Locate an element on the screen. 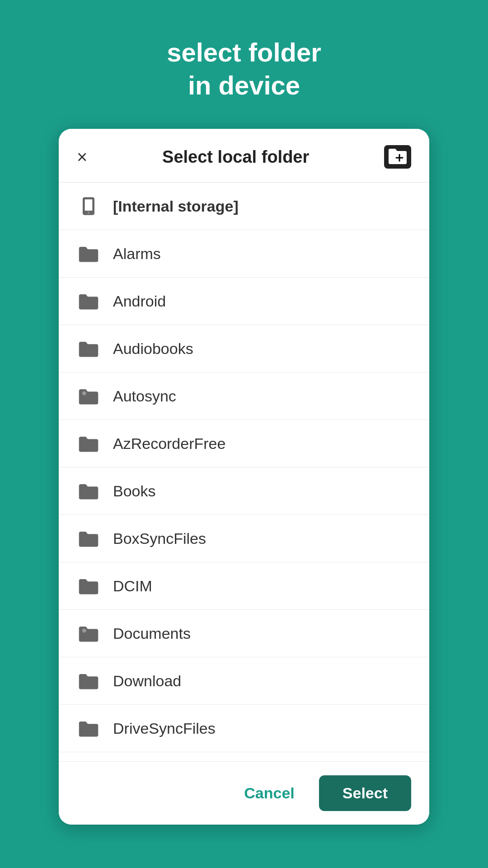 The height and width of the screenshot is (868, 488). folder-name-books: Books is located at coordinates (135, 491).